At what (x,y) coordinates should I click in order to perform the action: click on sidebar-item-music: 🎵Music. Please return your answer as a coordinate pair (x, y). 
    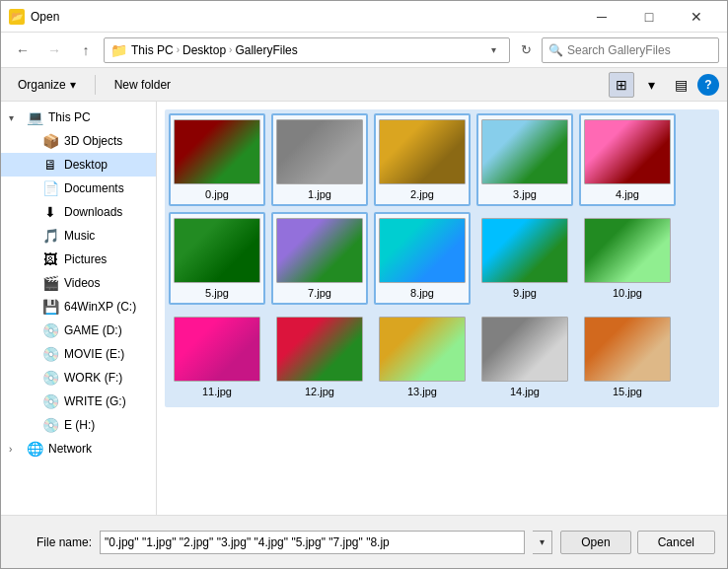
    Looking at the image, I should click on (79, 236).